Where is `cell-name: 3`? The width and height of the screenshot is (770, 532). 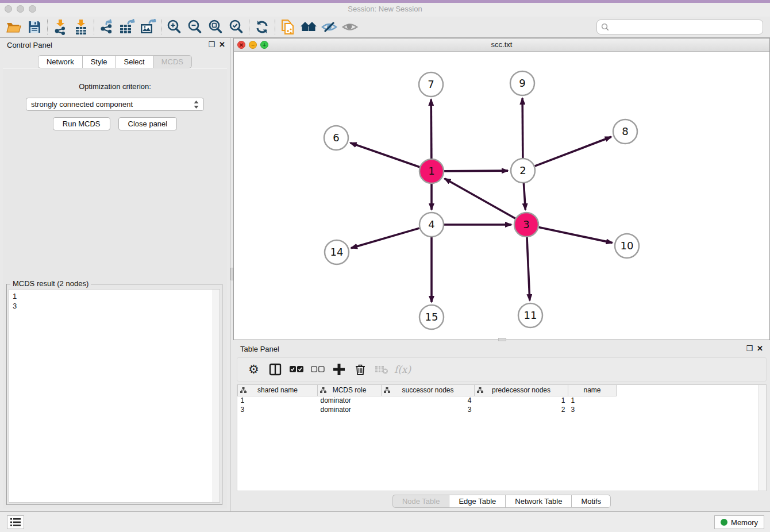
cell-name: 3 is located at coordinates (592, 410).